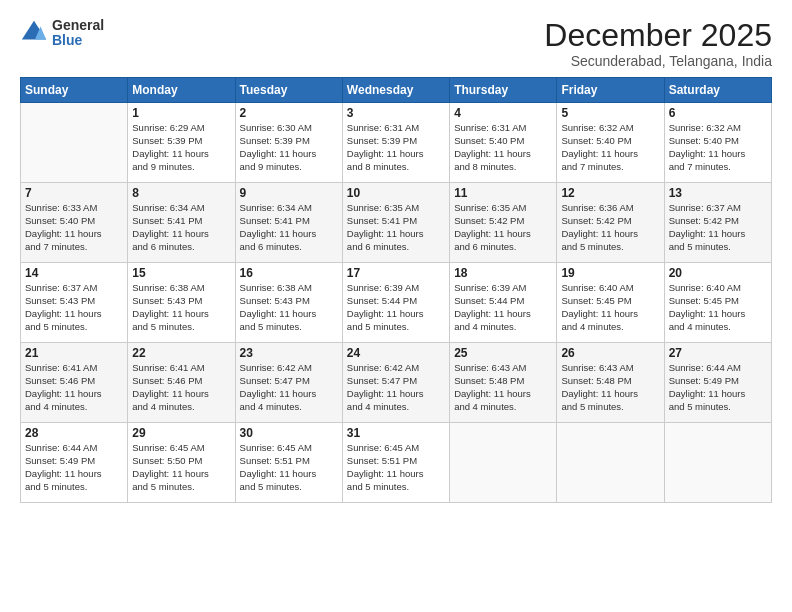 This screenshot has height=612, width=792. I want to click on calendar-cell: 13Sunrise: 6:37 AMSunset: 5:42 PMDayligh…, so click(718, 223).